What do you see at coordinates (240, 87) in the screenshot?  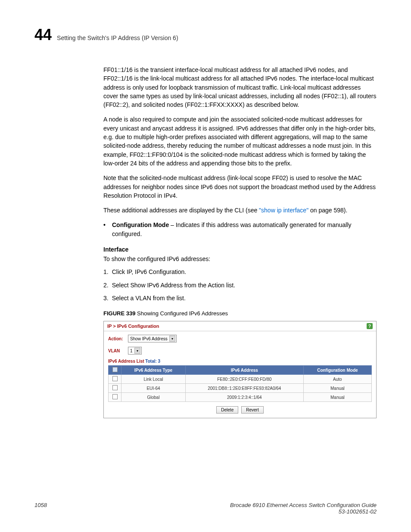 I see `para-1: FF01::1/16 is the transient interface-lo…` at bounding box center [240, 87].